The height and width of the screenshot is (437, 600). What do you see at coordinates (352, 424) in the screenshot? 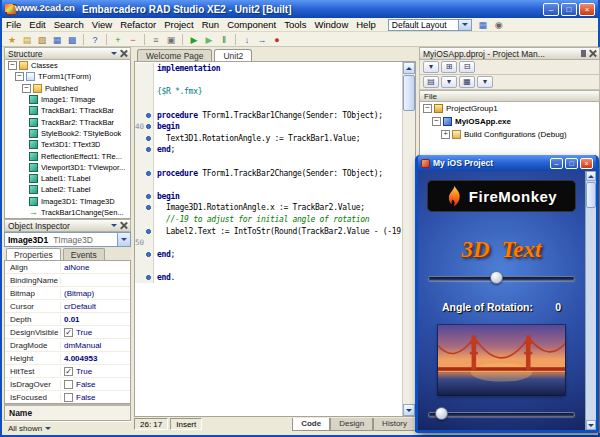
I see `editor-view-tab-design: Design` at bounding box center [352, 424].